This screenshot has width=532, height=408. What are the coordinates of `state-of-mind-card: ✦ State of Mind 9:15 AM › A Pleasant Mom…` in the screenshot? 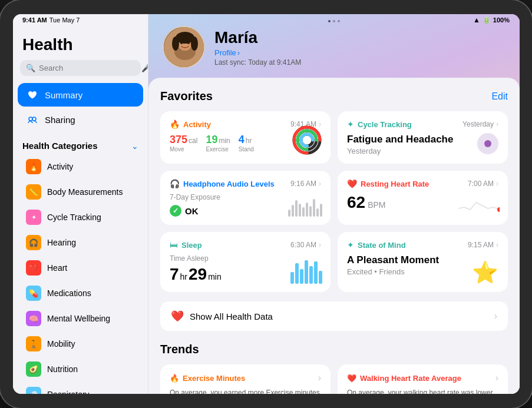 It's located at (423, 262).